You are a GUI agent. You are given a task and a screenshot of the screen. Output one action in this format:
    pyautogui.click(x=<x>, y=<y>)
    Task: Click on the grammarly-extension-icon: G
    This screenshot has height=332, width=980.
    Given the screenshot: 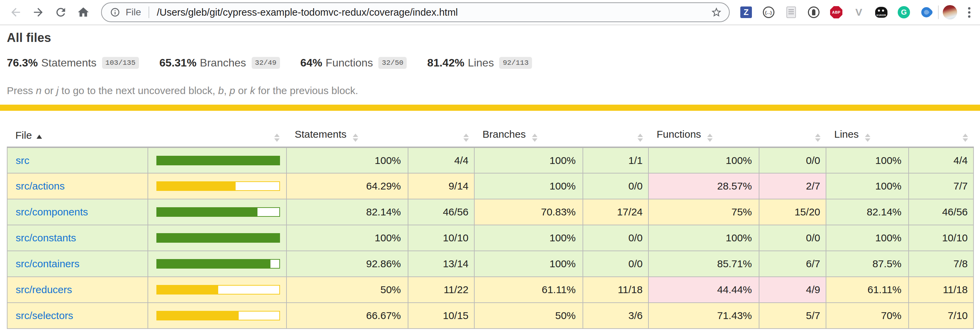 What is the action you would take?
    pyautogui.click(x=904, y=12)
    